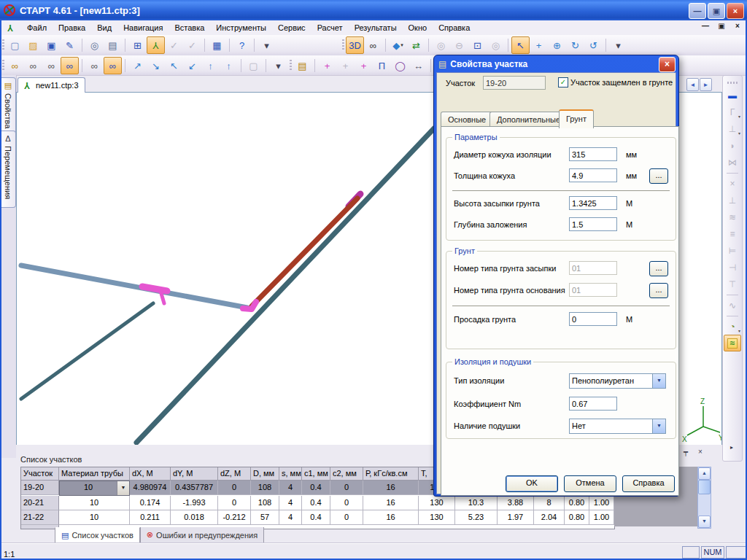 The height and width of the screenshot is (560, 747). What do you see at coordinates (593, 319) in the screenshot?
I see `soil-subsidence-field` at bounding box center [593, 319].